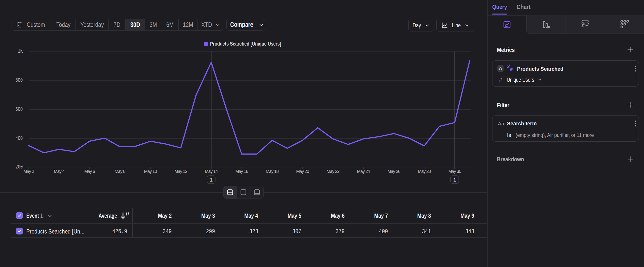 This screenshot has height=267, width=644. Describe the element at coordinates (212, 171) in the screenshot. I see `svg-text: May 14` at that location.